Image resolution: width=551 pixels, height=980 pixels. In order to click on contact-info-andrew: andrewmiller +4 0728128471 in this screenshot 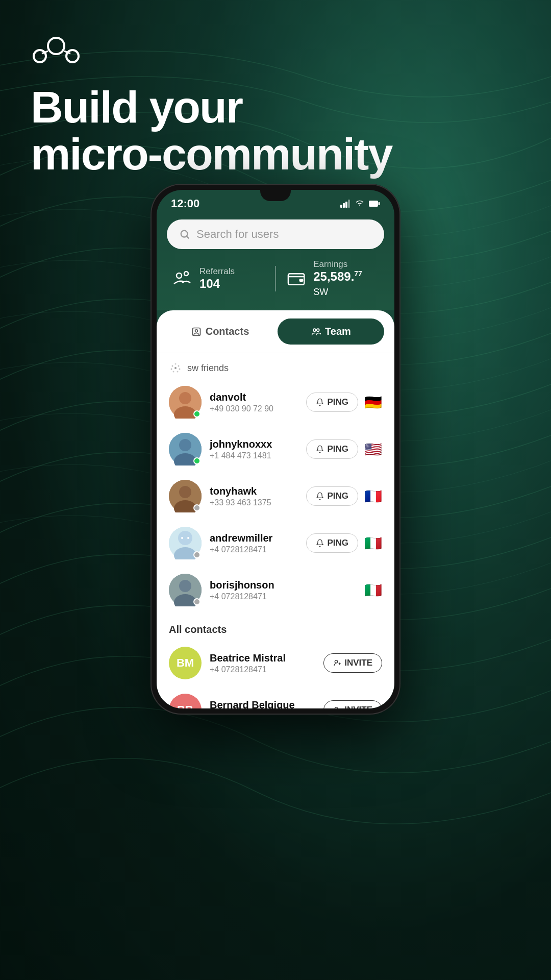, I will do `click(254, 543)`.